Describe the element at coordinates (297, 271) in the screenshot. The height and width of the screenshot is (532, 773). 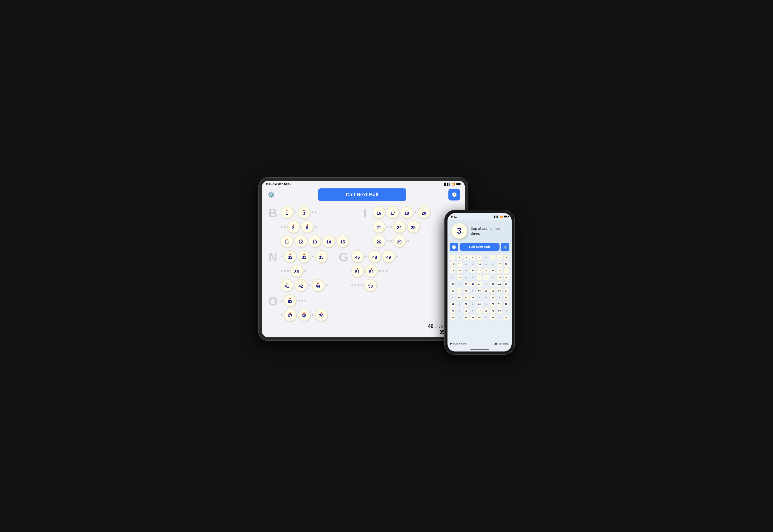
I see `ball-39: N39` at that location.